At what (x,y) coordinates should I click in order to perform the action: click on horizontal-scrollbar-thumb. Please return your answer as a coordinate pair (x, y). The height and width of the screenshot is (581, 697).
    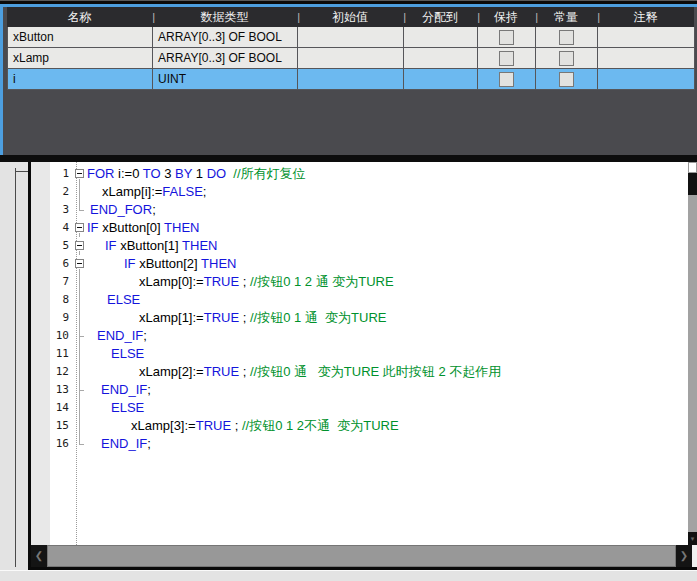
    Looking at the image, I should click on (362, 556).